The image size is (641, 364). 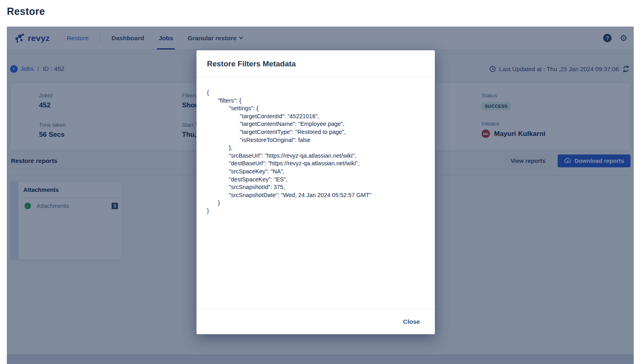 I want to click on json-line: "isRestoreToOriginal": false, so click(x=316, y=140).